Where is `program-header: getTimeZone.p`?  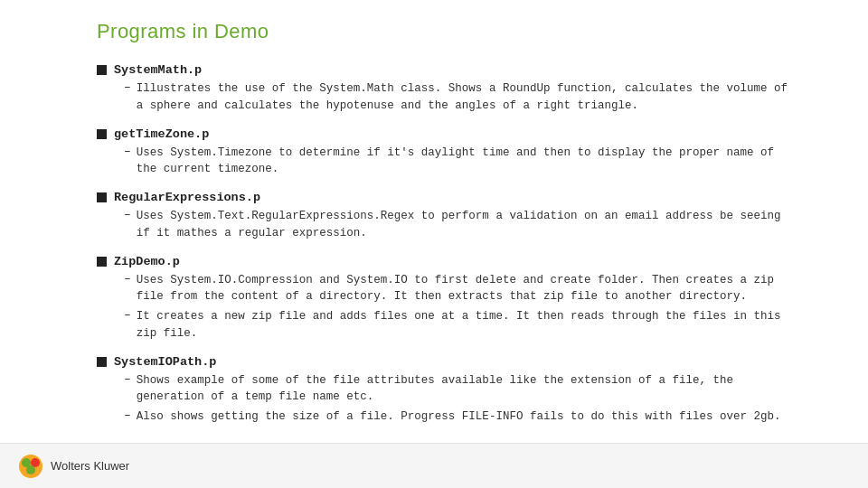 program-header: getTimeZone.p is located at coordinates (447, 134).